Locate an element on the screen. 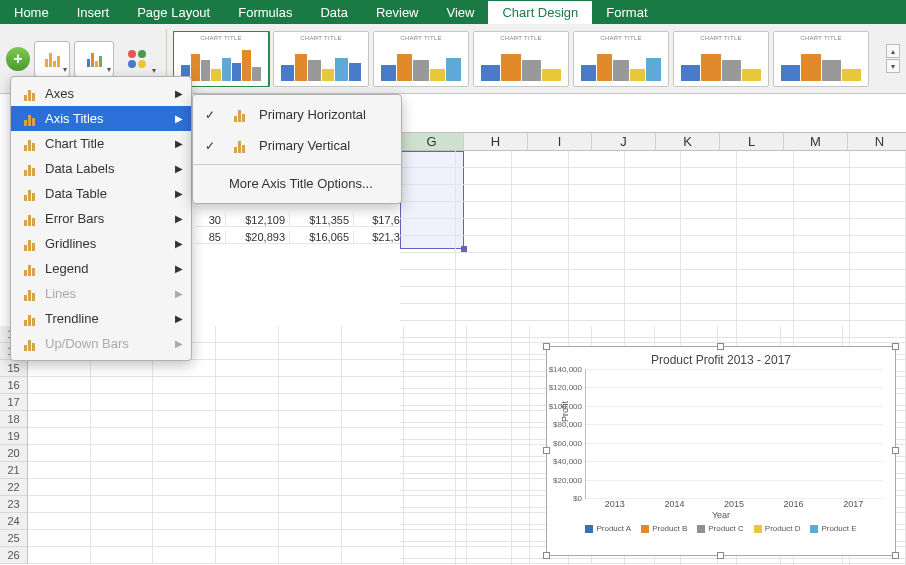 This screenshot has height=565, width=906. menu-item-data-table: Data Table▶ is located at coordinates (101, 194).